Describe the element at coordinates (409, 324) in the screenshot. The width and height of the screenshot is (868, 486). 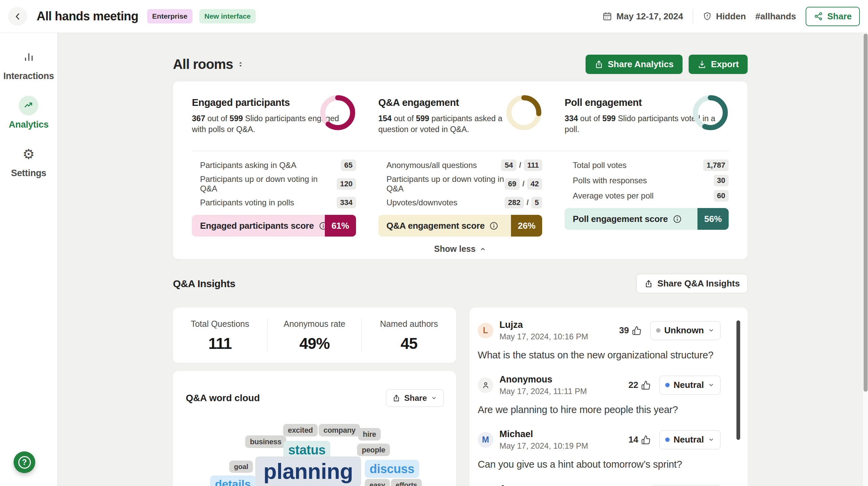
I see `qa-stat-label: Named authors` at that location.